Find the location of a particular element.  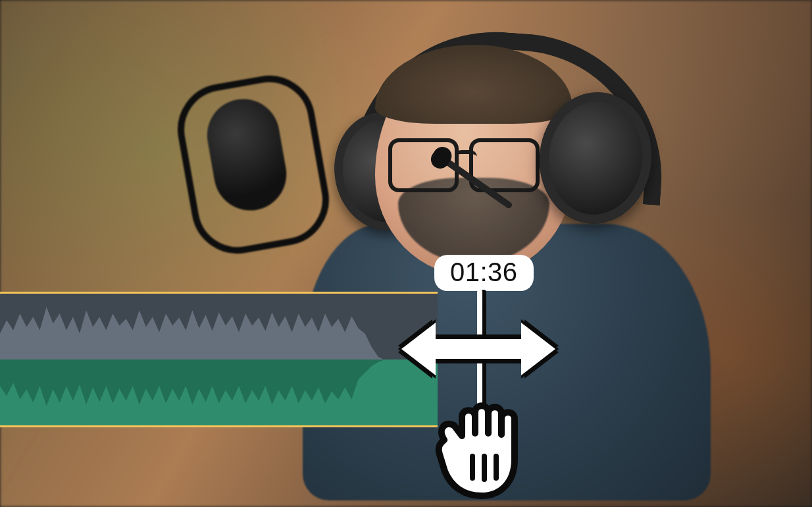

grab-cursor-icon is located at coordinates (484, 450).